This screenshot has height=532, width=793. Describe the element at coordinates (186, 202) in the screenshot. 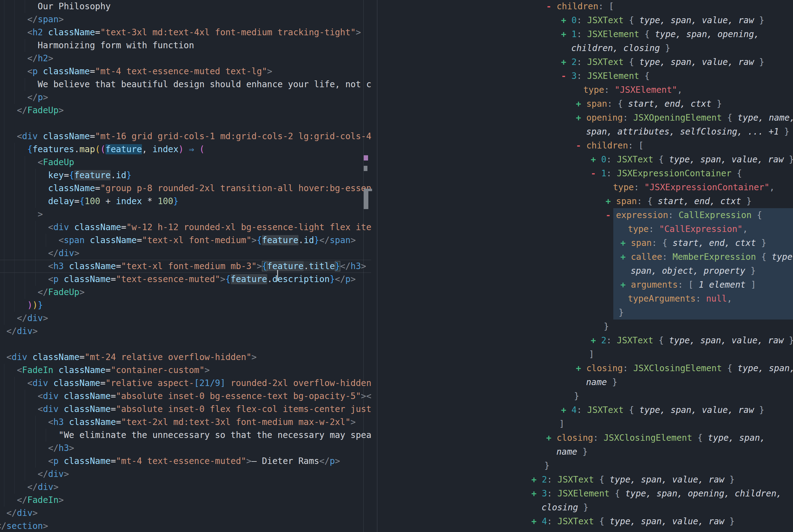

I see `code-line: delay={100 + index * 100}` at that location.